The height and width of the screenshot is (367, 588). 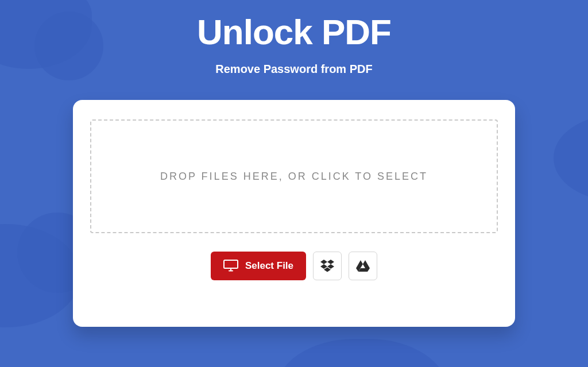 What do you see at coordinates (363, 266) in the screenshot?
I see `google-drive-icon` at bounding box center [363, 266].